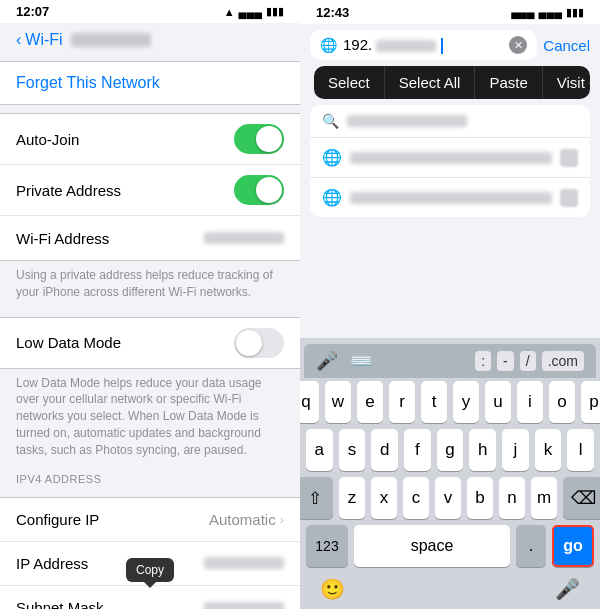 This screenshot has height=609, width=600. What do you see at coordinates (150, 553) in the screenshot?
I see `ipv4-section: Configure IP Automatic › IP Address Subn…` at bounding box center [150, 553].